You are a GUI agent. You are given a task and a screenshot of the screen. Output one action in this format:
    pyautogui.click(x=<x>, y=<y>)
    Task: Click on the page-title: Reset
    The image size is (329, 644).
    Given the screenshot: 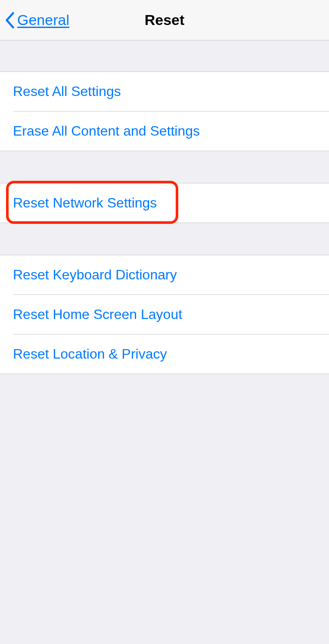 What is the action you would take?
    pyautogui.click(x=164, y=20)
    